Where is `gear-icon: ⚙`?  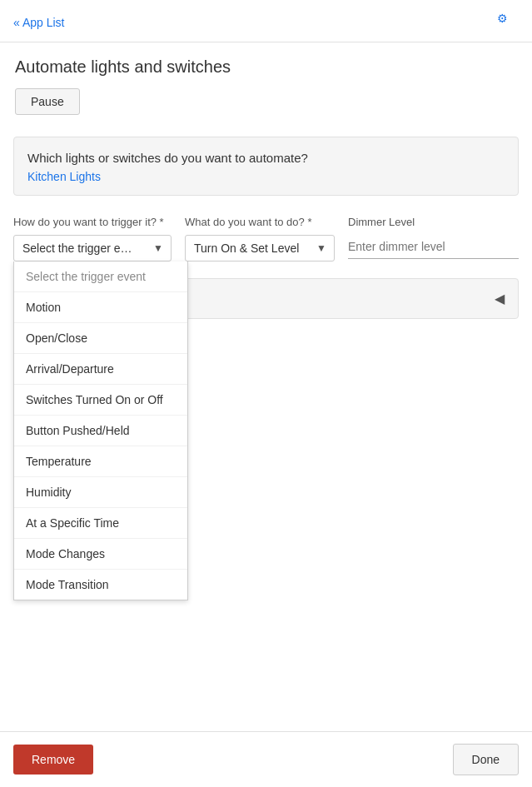 gear-icon: ⚙ is located at coordinates (508, 22).